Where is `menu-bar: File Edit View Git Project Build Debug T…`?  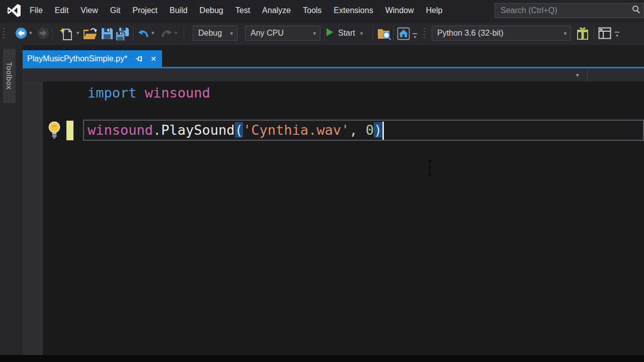 menu-bar: File Edit View Git Project Build Debug T… is located at coordinates (322, 11).